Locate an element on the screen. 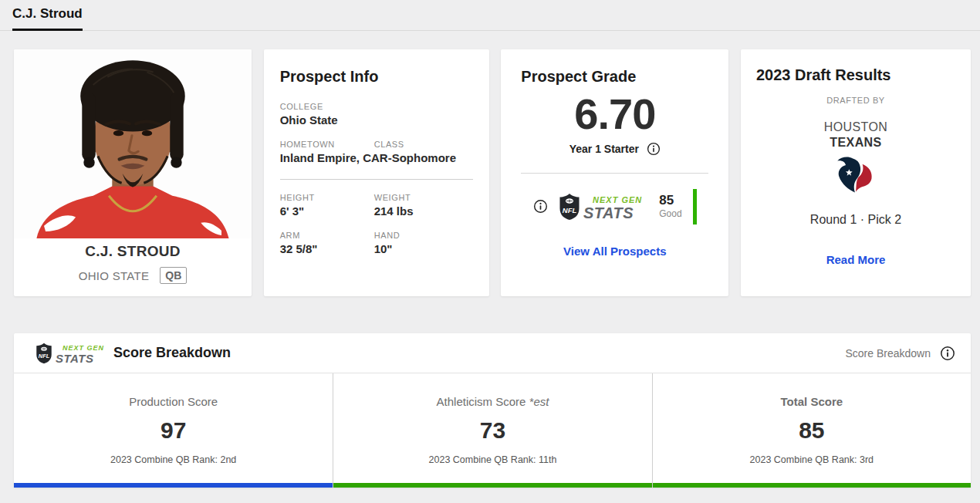 The width and height of the screenshot is (980, 503). ngs-info-icon is located at coordinates (540, 207).